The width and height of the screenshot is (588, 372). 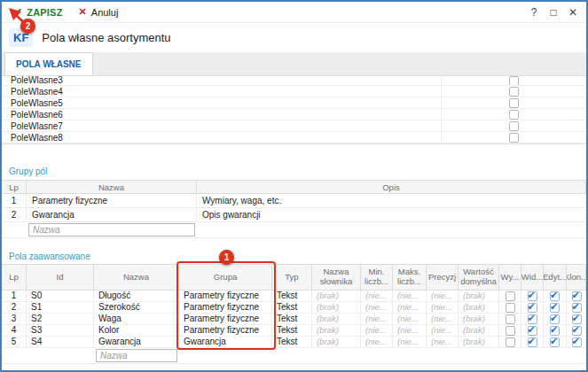 I want to click on cell-id: S4, so click(x=60, y=342).